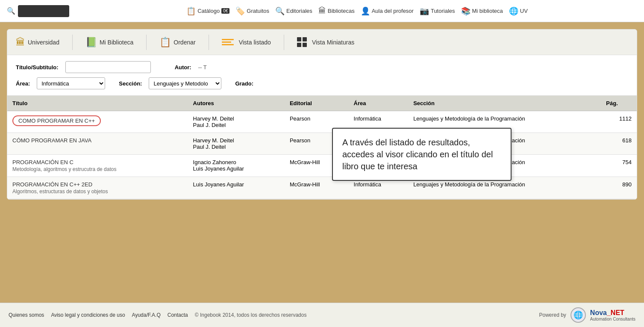  What do you see at coordinates (240, 11) in the screenshot?
I see `gratuitos-icon: 🏷️` at bounding box center [240, 11].